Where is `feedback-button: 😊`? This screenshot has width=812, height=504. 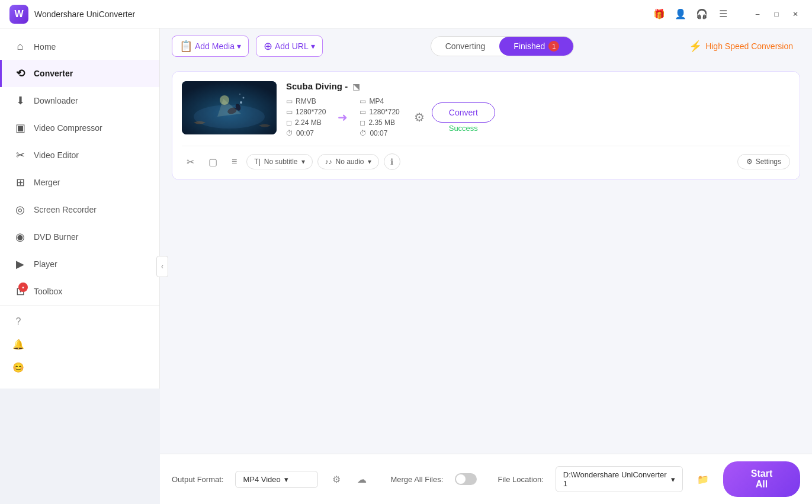
feedback-button: 😊 is located at coordinates (79, 367).